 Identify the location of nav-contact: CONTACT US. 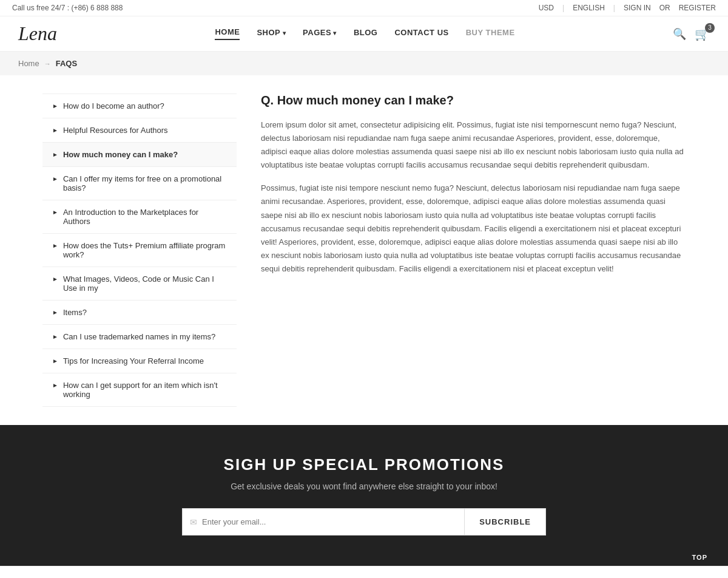
(421, 34).